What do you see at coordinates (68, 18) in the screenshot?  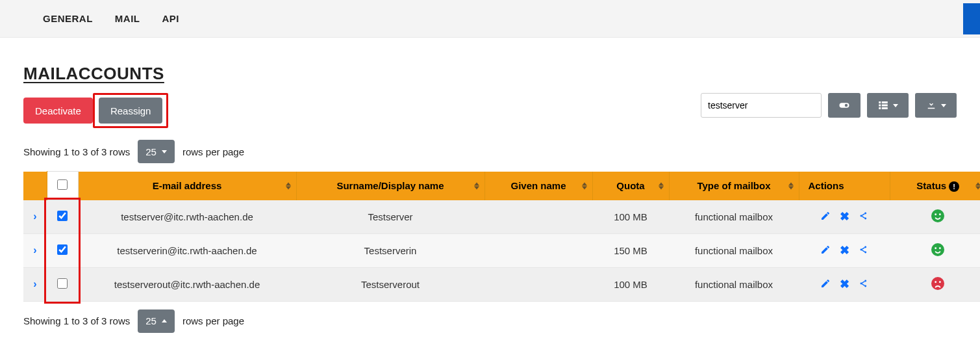 I see `tab-general: GENERAL` at bounding box center [68, 18].